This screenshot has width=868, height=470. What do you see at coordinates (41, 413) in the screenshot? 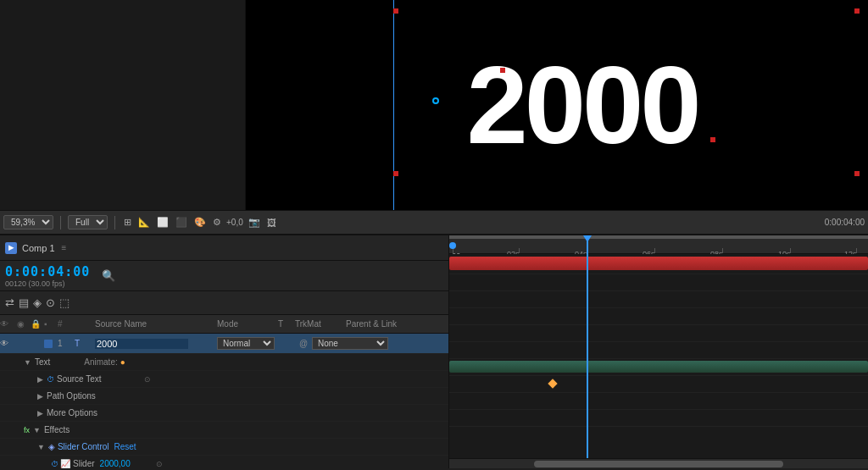
I see `more-options-toggle: ▶` at bounding box center [41, 413].